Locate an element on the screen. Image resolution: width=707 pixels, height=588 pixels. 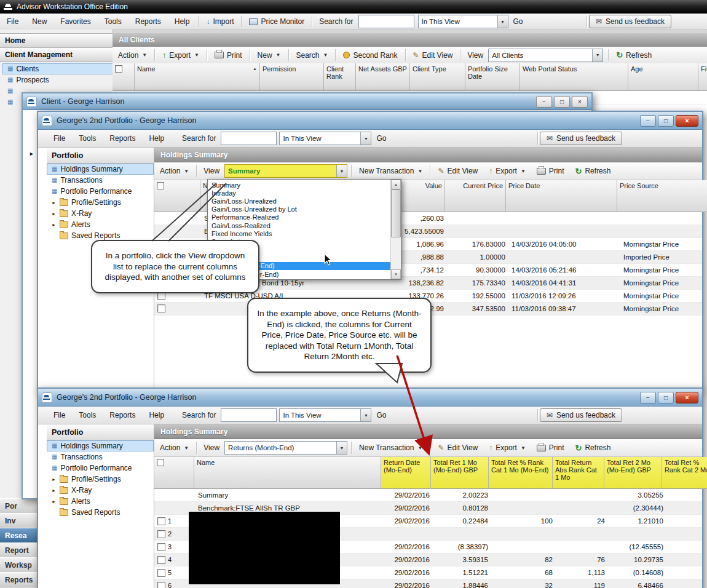
dropdown-scrollbar: ▲ ▼ is located at coordinates (396, 229).